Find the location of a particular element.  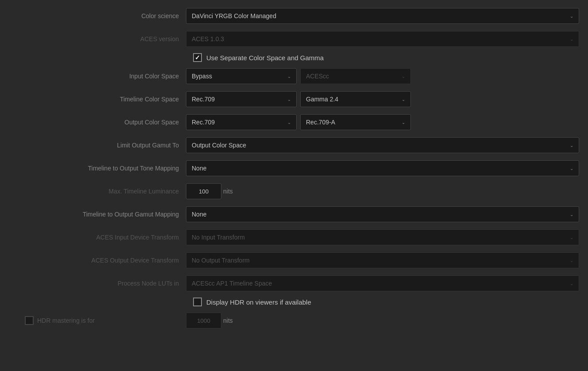

input-color-space-row: Input Color Space Bypass ⌄ ACEScc ⌄ is located at coordinates (294, 76).